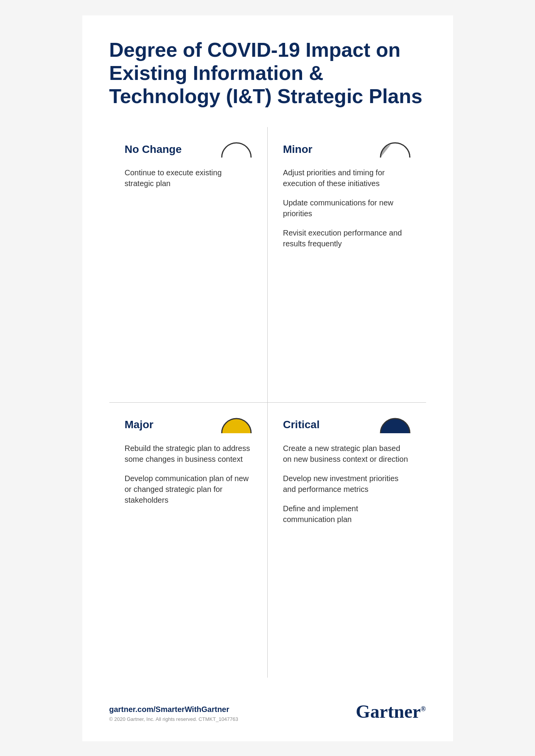 The width and height of the screenshot is (535, 756). I want to click on critical-header: Critical, so click(347, 425).